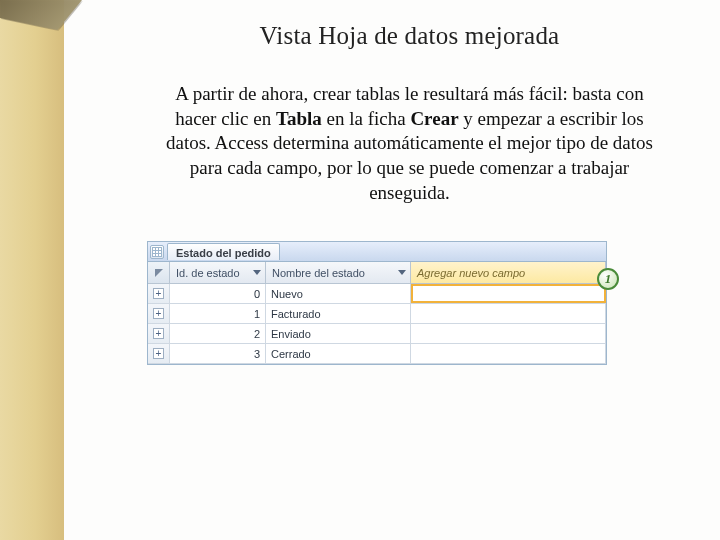  I want to click on datasheet-tab: Estado del pedido, so click(224, 252).